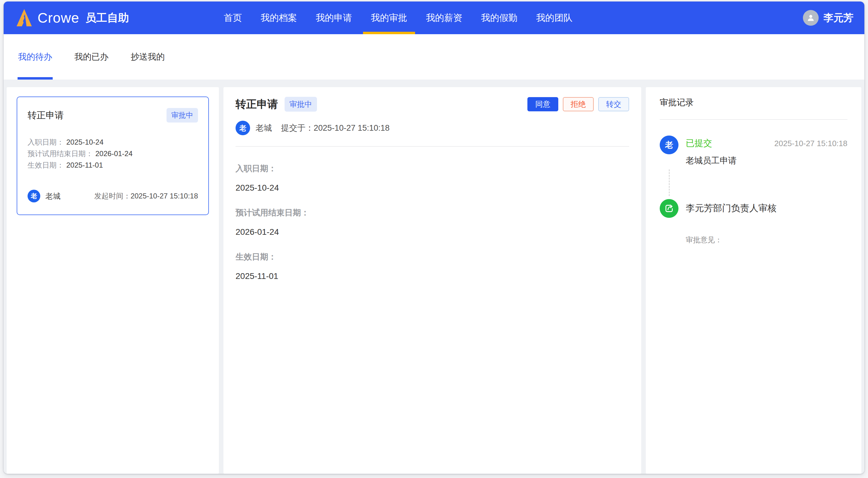  Describe the element at coordinates (753, 190) in the screenshot. I see `approval-timeline: 老 已提交 2025-10-27 15:10:18 老城员工申请` at that location.